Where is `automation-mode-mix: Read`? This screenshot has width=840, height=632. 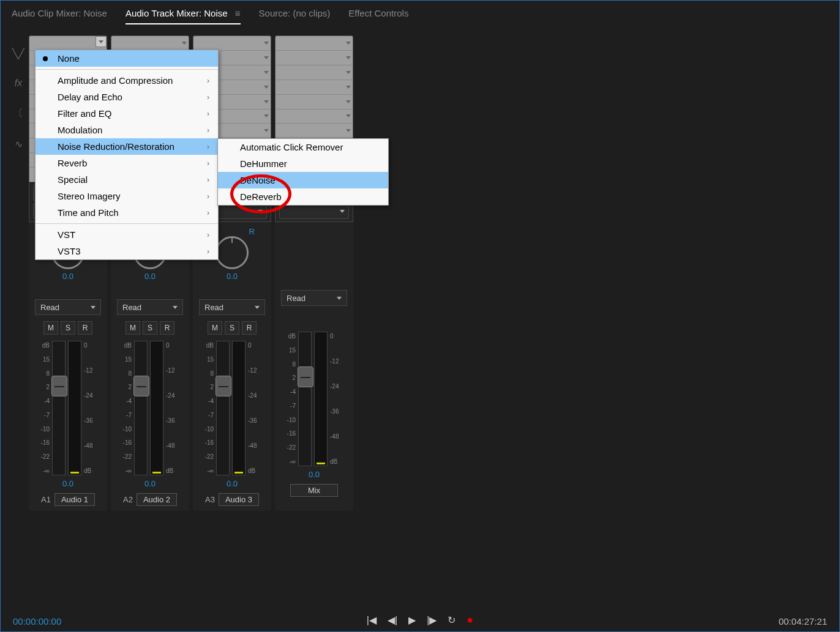
automation-mode-mix: Read is located at coordinates (314, 298).